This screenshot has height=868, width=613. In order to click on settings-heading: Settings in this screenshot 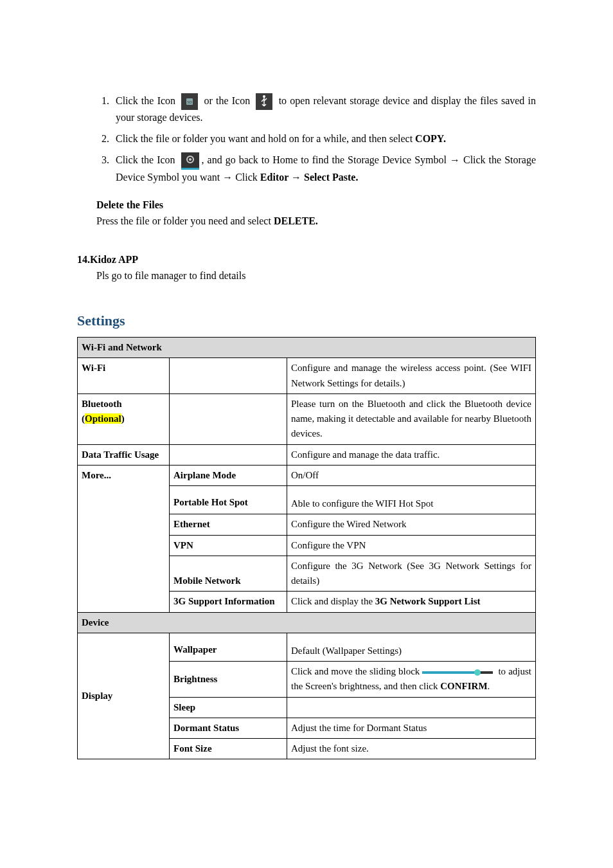, I will do `click(306, 321)`.